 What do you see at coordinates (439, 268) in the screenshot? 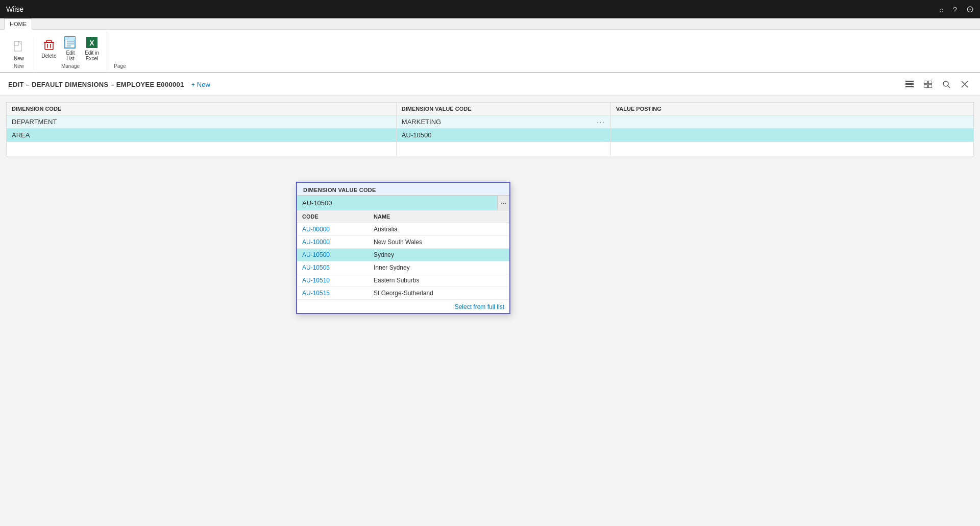
I see `popup-row-name: Inner Sydney` at bounding box center [439, 268].